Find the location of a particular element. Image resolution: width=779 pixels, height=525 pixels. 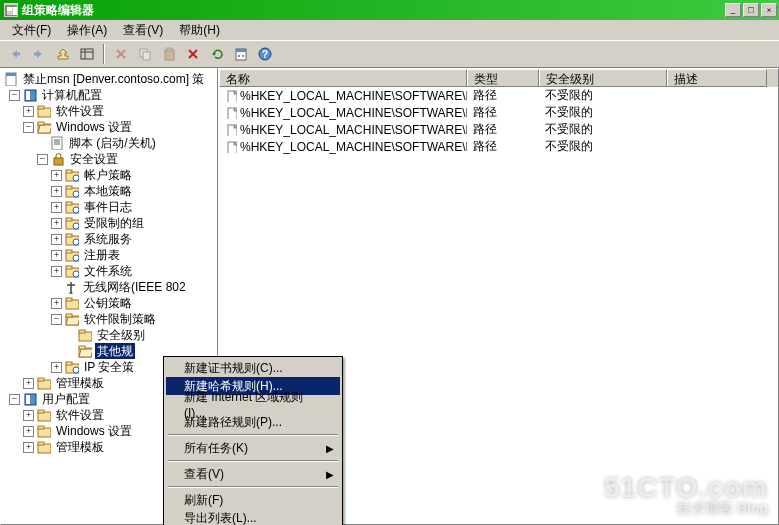

close-button: × is located at coordinates (769, 10).